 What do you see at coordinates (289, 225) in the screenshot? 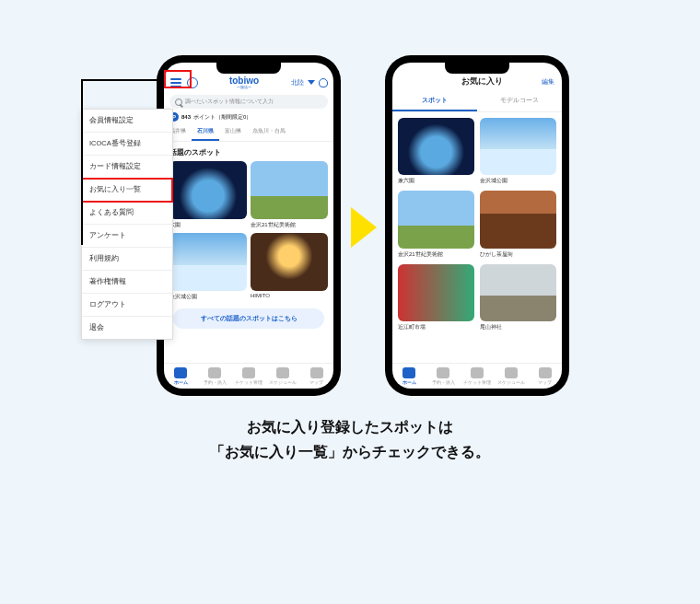
I see `spot-name: 金沢21世紀美術館` at bounding box center [289, 225].